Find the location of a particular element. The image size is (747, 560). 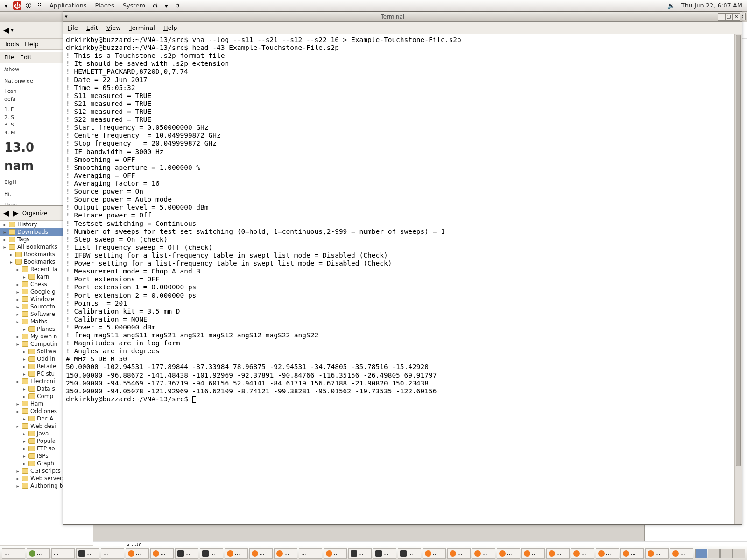

menu-tools: Tools is located at coordinates (12, 44).